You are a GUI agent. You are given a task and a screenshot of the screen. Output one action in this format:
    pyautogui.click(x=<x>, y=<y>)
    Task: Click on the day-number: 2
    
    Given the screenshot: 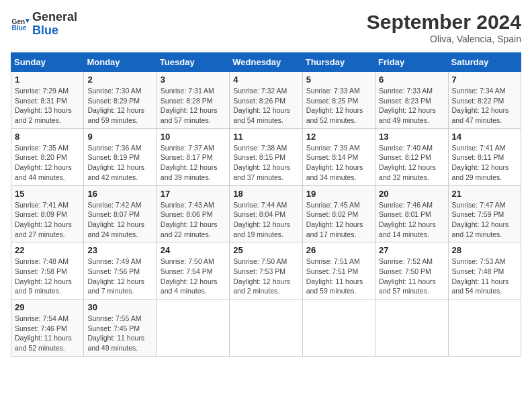 What is the action you would take?
    pyautogui.click(x=120, y=79)
    